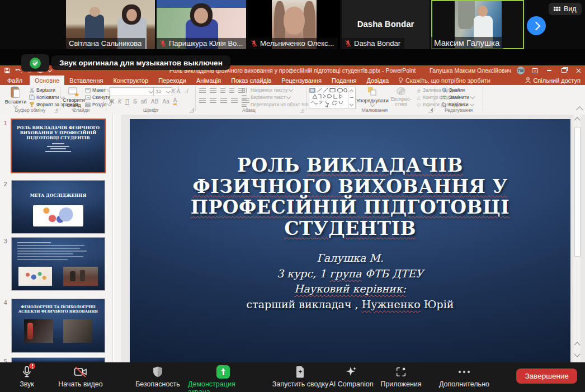  Describe the element at coordinates (351, 98) in the screenshot. I see `shapes-scroll-buttons` at that location.